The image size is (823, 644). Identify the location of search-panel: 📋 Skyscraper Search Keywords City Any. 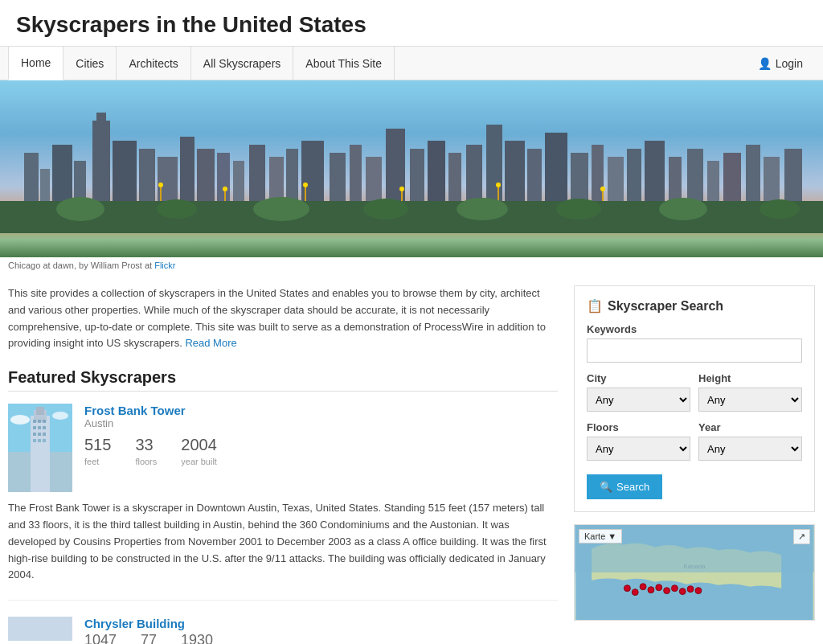
(694, 399).